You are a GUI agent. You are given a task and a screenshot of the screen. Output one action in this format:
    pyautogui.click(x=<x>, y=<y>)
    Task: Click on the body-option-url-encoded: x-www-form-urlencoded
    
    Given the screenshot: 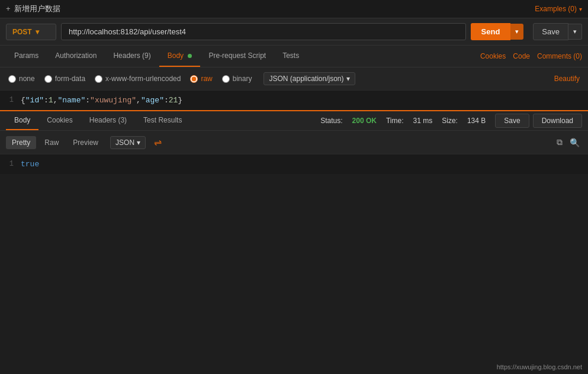 What is the action you would take?
    pyautogui.click(x=137, y=79)
    